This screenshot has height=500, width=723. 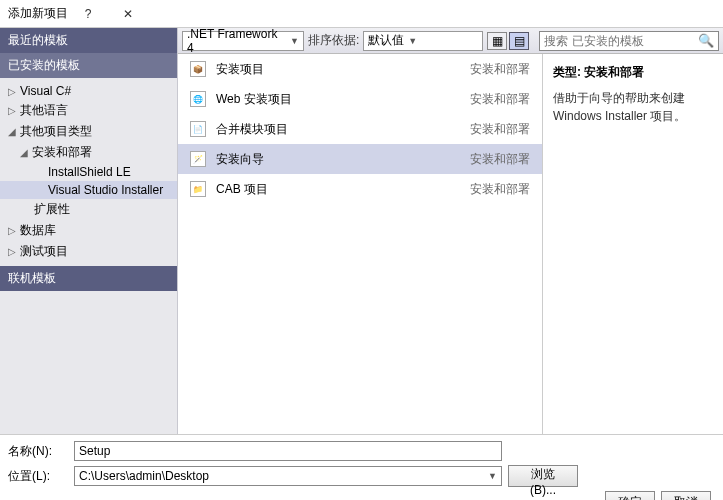 What do you see at coordinates (88, 172) in the screenshot?
I see `template-tree: ▷Visual C# ▷其他语言 ◢其他项目类型 ◢安装和部署 InstallS…` at bounding box center [88, 172].